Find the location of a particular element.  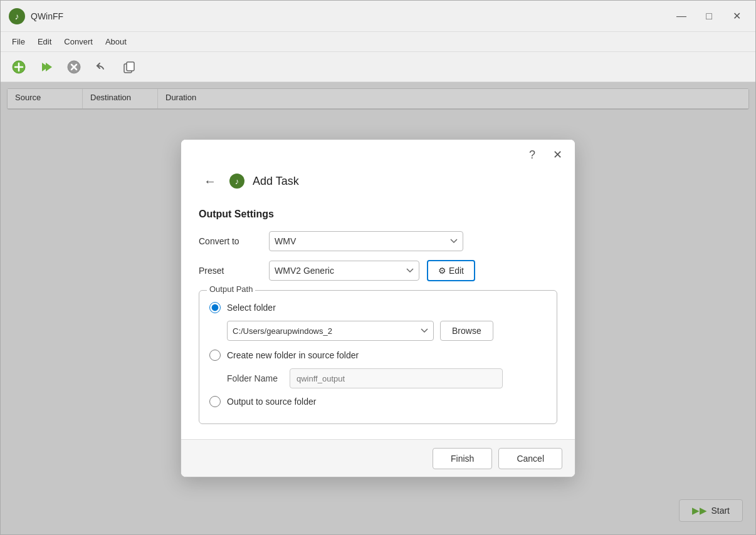

convert-to-row: Convert to WMV MP4 AVI MP3 is located at coordinates (378, 241).